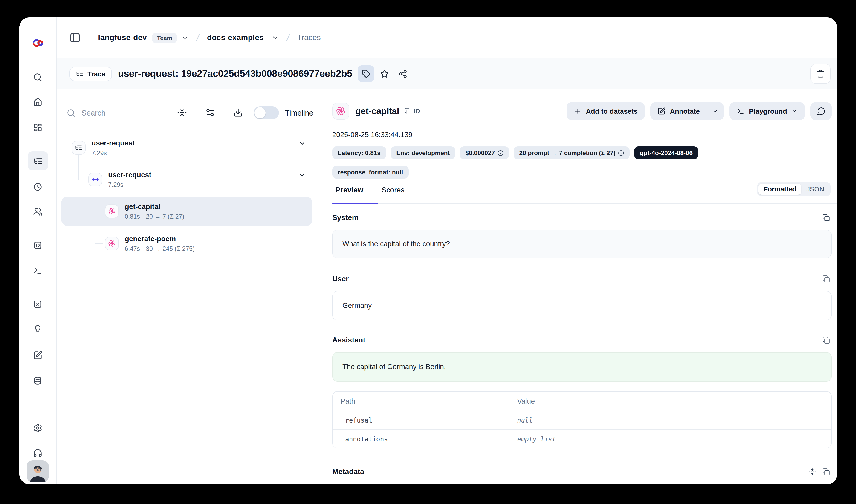 The height and width of the screenshot is (504, 856). What do you see at coordinates (38, 304) in the screenshot?
I see `sidebar-scores-icon` at bounding box center [38, 304].